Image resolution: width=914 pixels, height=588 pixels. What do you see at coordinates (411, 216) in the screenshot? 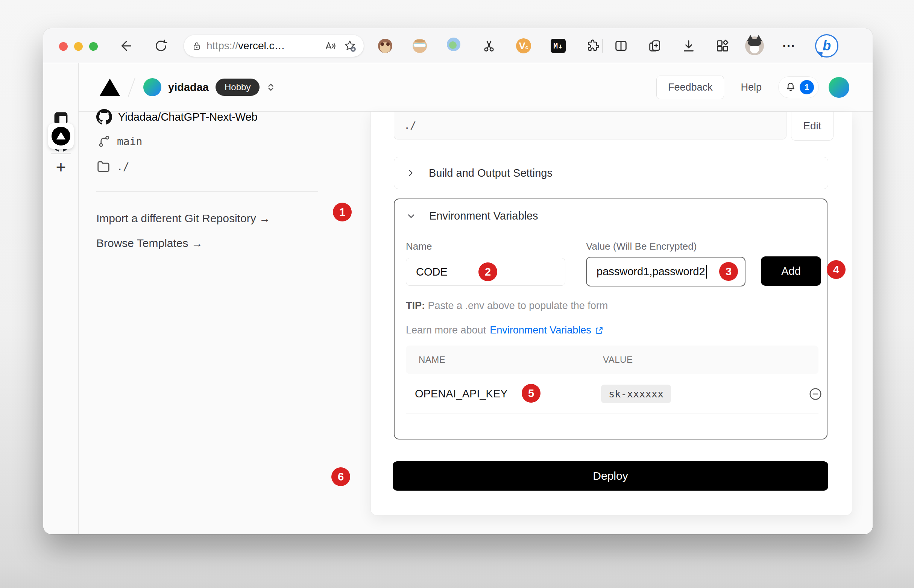
I see `chevron-down-icon` at bounding box center [411, 216].